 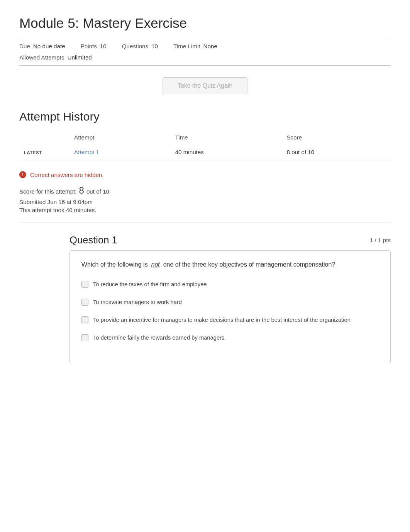 What do you see at coordinates (226, 138) in the screenshot?
I see `col-time-header: Time` at bounding box center [226, 138].